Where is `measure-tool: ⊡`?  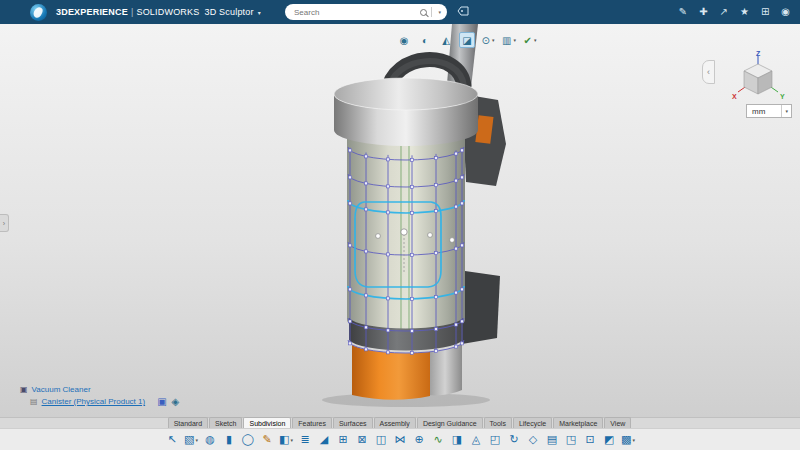 measure-tool: ⊡ is located at coordinates (590, 440).